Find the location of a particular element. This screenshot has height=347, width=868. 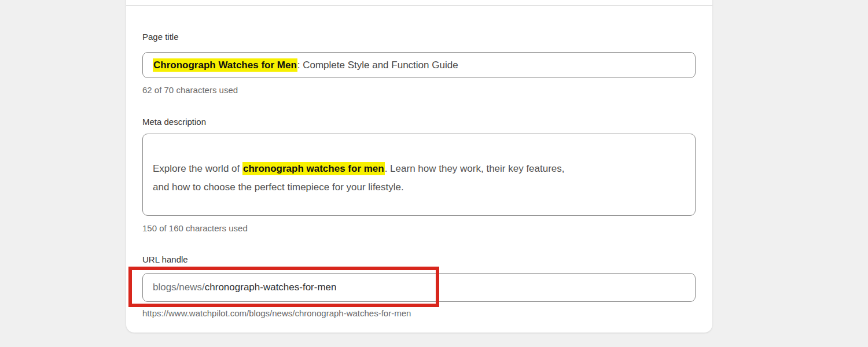

page-title-input: Chronograph Watches for Men: Complete St… is located at coordinates (419, 65).